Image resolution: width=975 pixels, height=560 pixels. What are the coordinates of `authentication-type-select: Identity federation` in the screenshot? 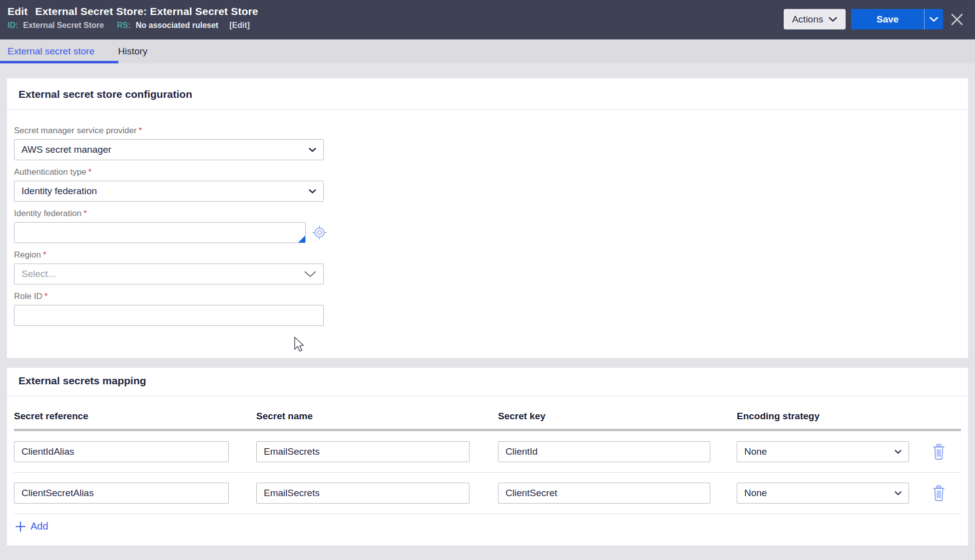 It's located at (169, 191).